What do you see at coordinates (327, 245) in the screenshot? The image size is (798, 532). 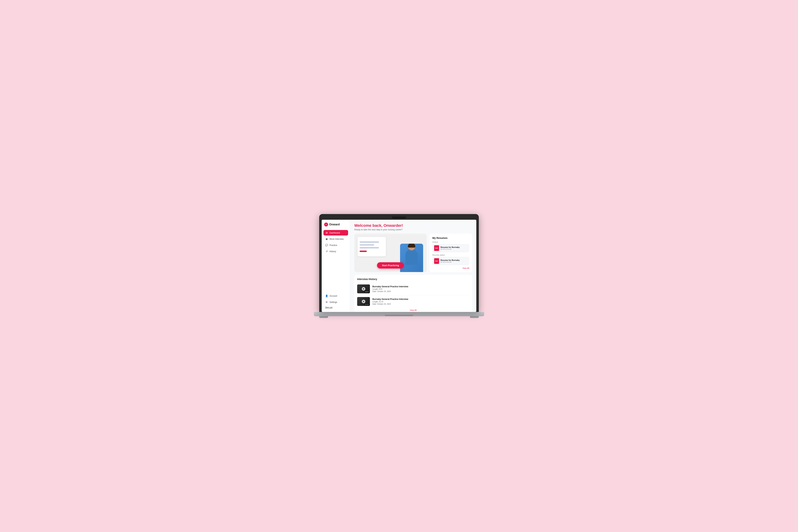 I see `practice-icon: 💬` at bounding box center [327, 245].